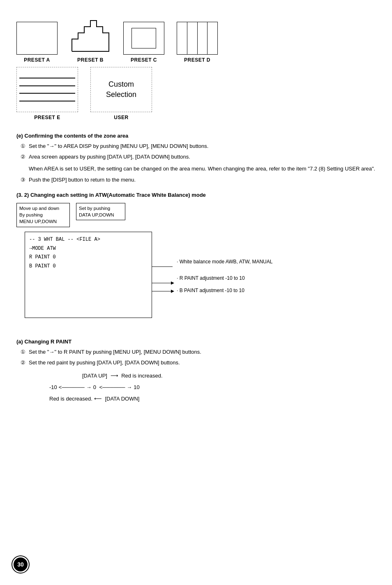 Image resolution: width=392 pixels, height=585 pixels. I want to click on paint-circle-1: ①, so click(23, 352).